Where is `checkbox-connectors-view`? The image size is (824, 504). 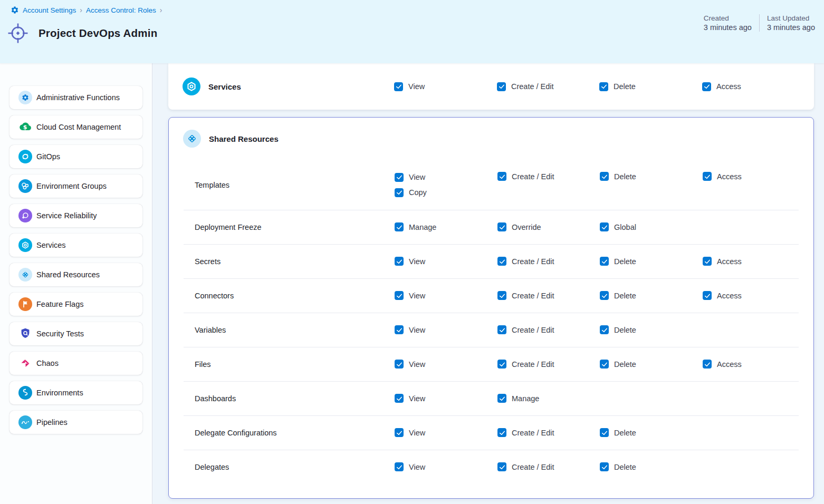
checkbox-connectors-view is located at coordinates (399, 295).